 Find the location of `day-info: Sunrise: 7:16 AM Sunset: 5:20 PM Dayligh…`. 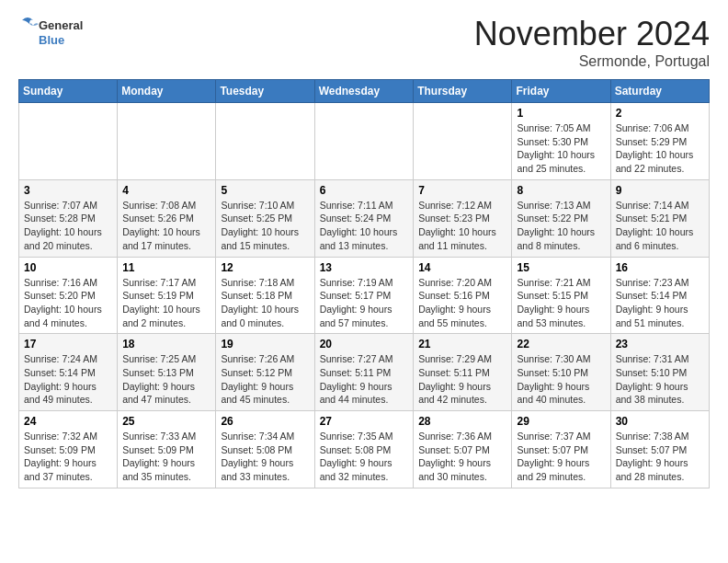

day-info: Sunrise: 7:16 AM Sunset: 5:20 PM Dayligh… is located at coordinates (68, 304).